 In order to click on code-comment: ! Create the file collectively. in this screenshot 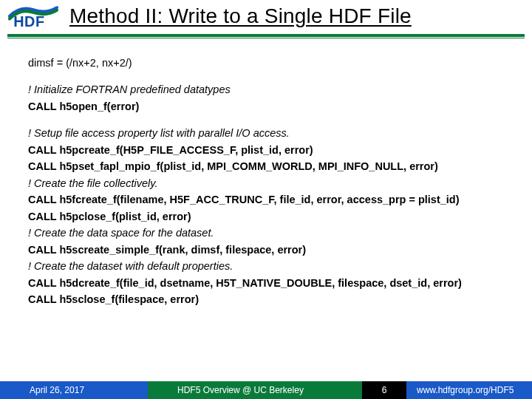, I will do `click(269, 183)`.